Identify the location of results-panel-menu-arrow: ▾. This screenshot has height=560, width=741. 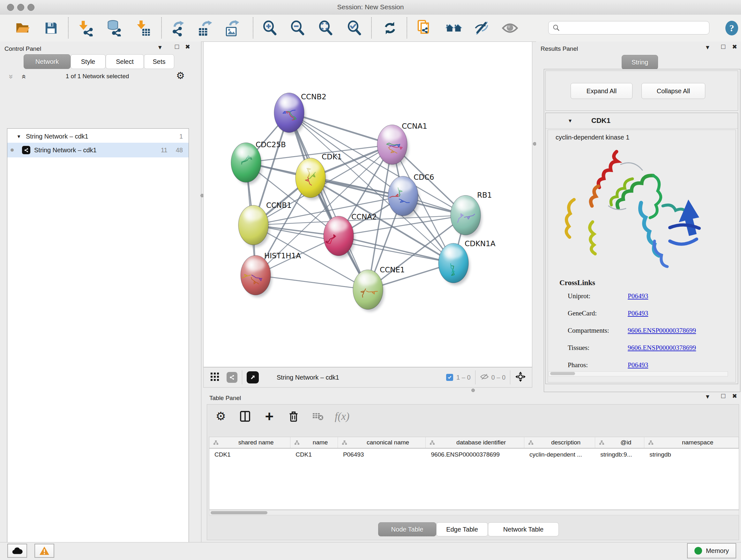
(708, 47).